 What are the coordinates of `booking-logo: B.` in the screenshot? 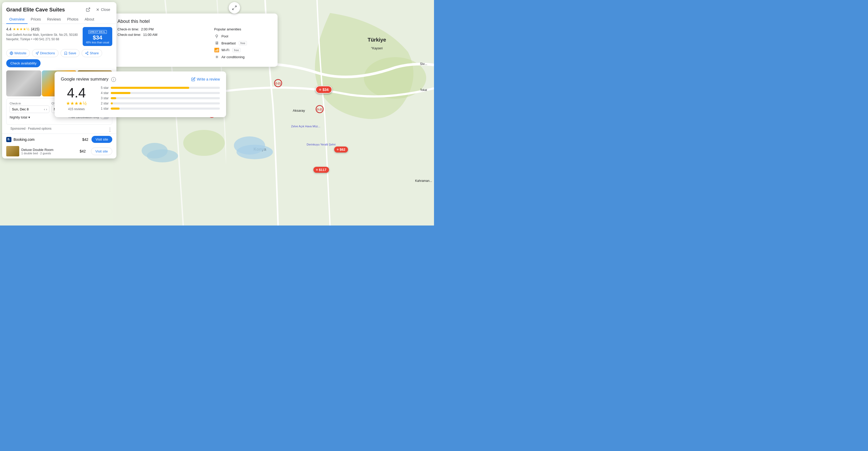 It's located at (9, 139).